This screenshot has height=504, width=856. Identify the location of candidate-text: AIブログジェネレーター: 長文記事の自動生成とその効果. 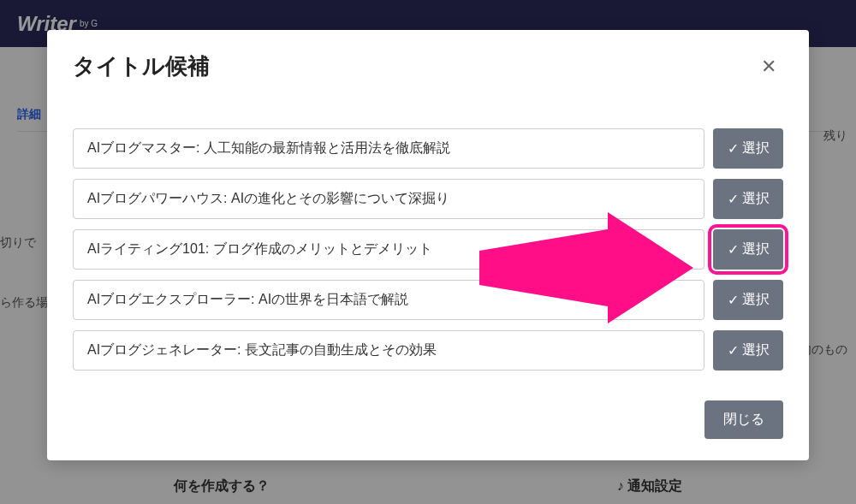
(389, 351).